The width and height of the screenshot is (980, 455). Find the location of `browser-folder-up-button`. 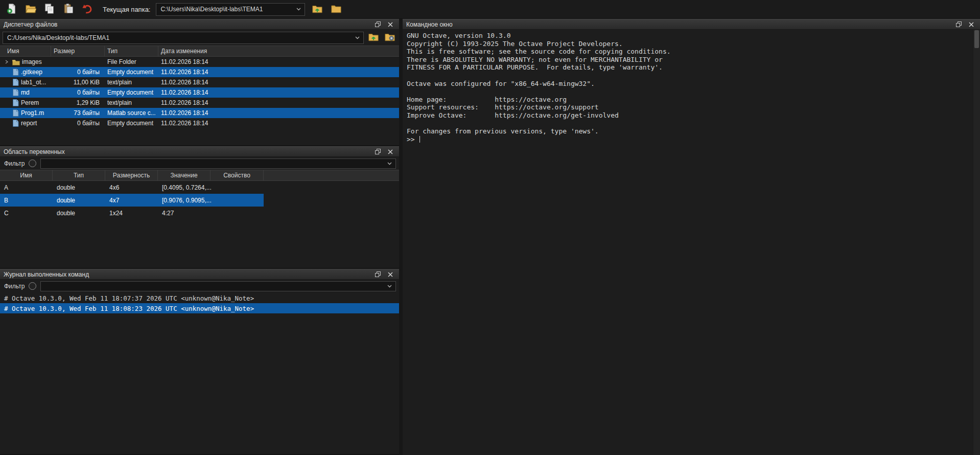

browser-folder-up-button is located at coordinates (373, 38).